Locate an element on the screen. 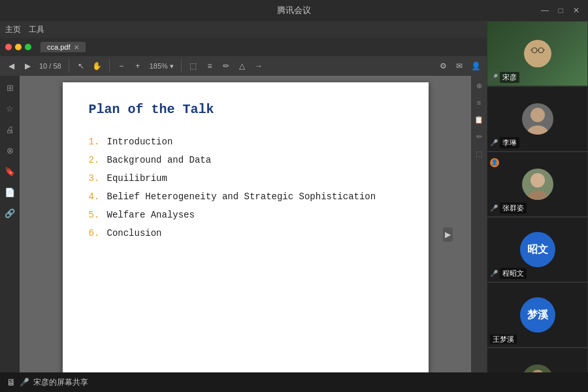 The width and height of the screenshot is (588, 392). close-dot is located at coordinates (8, 47).